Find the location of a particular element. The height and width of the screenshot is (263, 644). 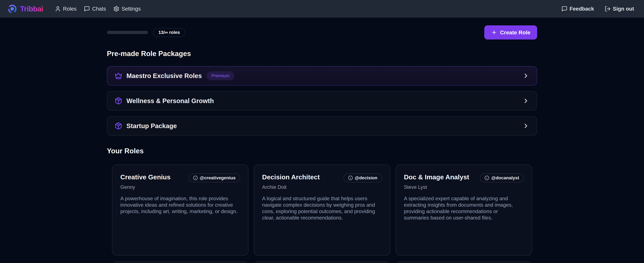

package-title: Startup Package is located at coordinates (152, 126).